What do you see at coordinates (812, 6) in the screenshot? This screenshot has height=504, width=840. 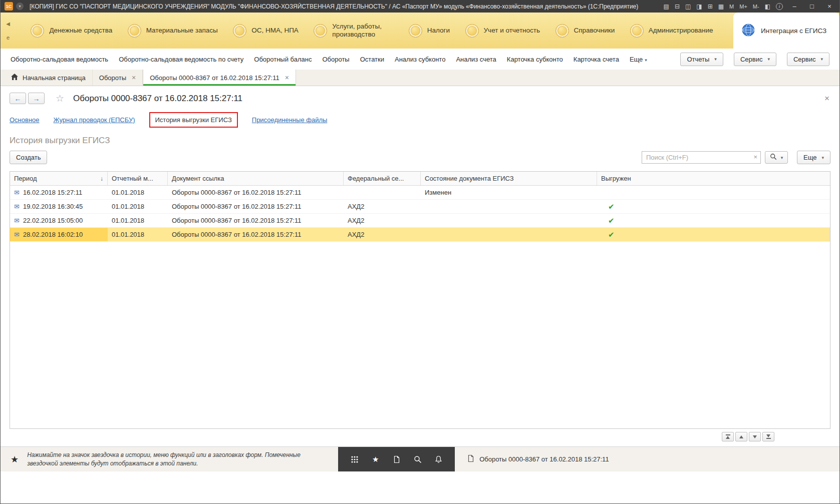 I see `maximize-button: □` at bounding box center [812, 6].